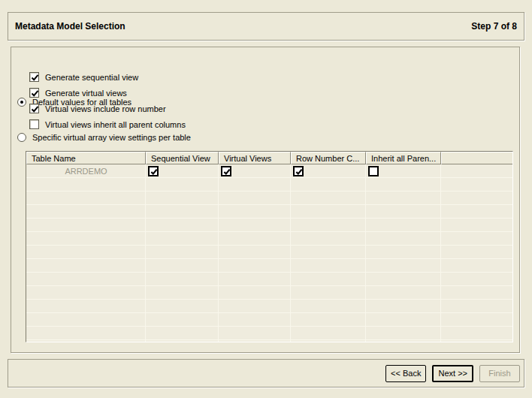  I want to click on checkbox-row-sequential-view: Generate sequential view, so click(84, 77).